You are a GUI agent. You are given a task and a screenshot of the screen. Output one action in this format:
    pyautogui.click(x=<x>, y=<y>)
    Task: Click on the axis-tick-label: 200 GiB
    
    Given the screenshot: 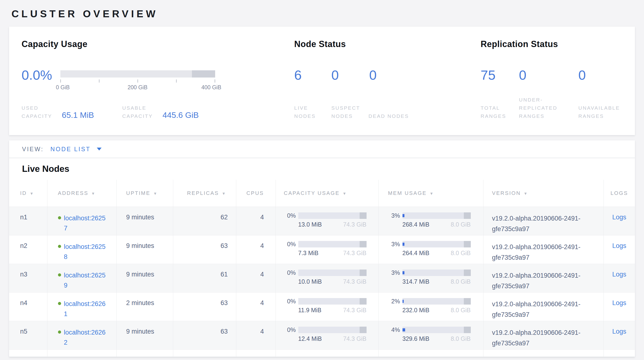 What is the action you would take?
    pyautogui.click(x=138, y=87)
    